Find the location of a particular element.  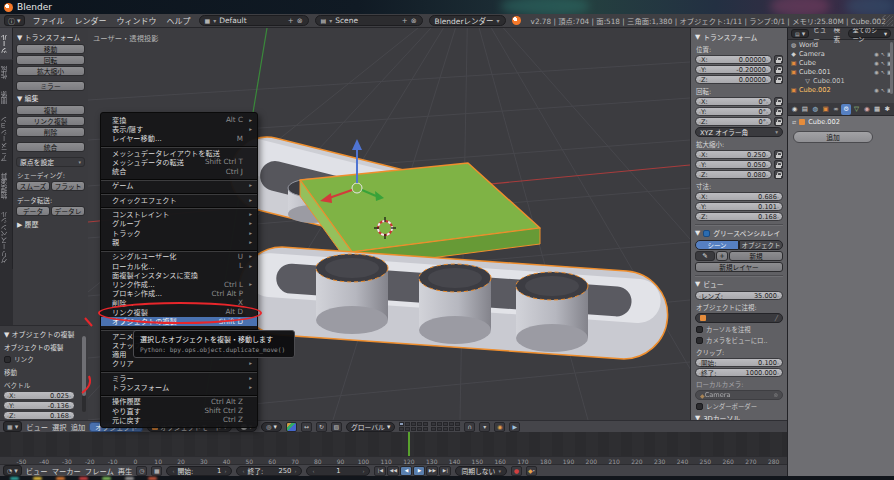

vector-field: ‹Y:-0.136› is located at coordinates (39, 406).